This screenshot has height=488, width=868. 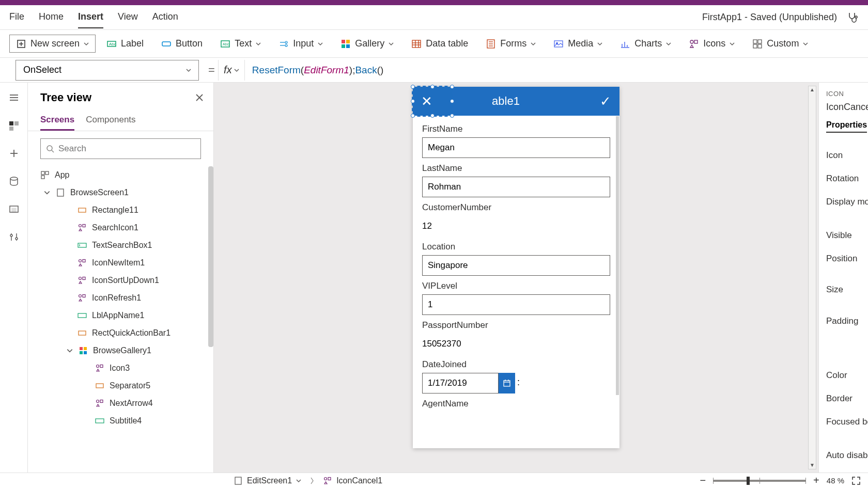 I want to click on field-label-agentname: AgentName, so click(x=516, y=404).